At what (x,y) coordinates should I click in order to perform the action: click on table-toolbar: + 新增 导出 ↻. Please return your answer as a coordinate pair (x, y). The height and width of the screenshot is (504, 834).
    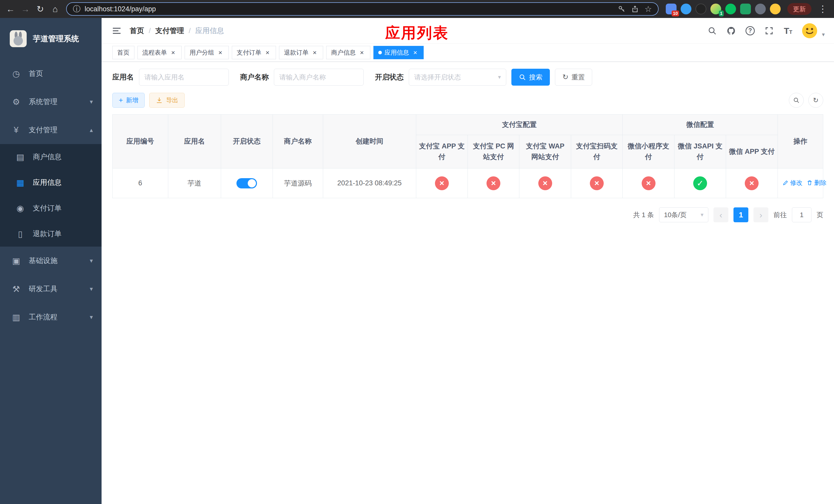
    Looking at the image, I should click on (468, 100).